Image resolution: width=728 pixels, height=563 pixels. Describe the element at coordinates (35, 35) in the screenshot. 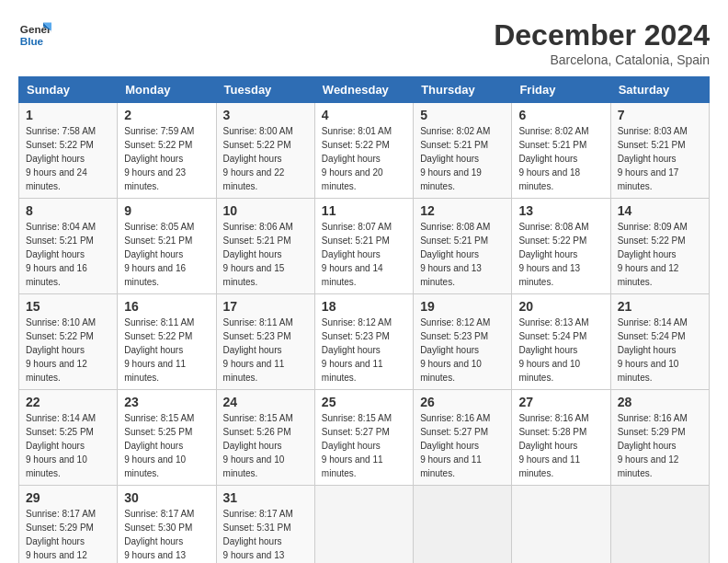

I see `logo: General Blue` at that location.